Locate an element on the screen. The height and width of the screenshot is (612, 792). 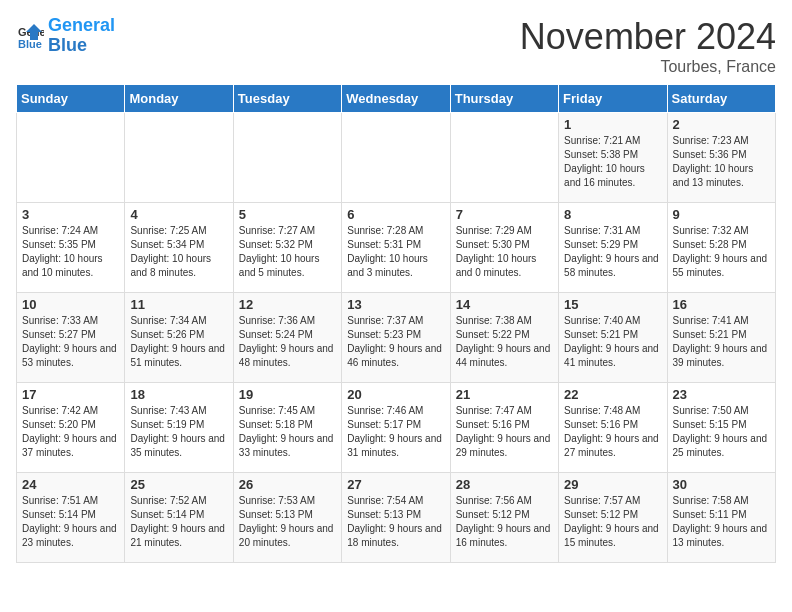
day-info: Sunrise: 7:46 AM Sunset: 5:17 PM Dayligh… is located at coordinates (396, 432).